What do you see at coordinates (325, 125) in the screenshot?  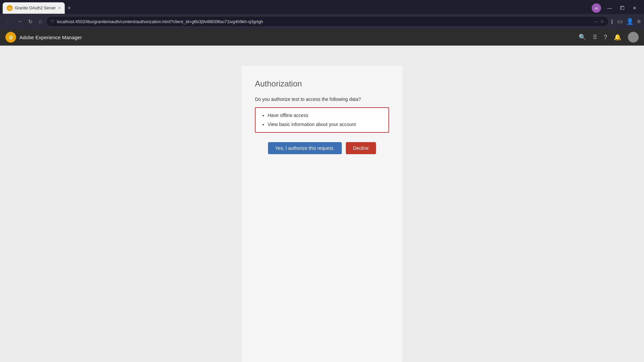 I see `permission-basic-info: View basic information about your accoun…` at bounding box center [325, 125].